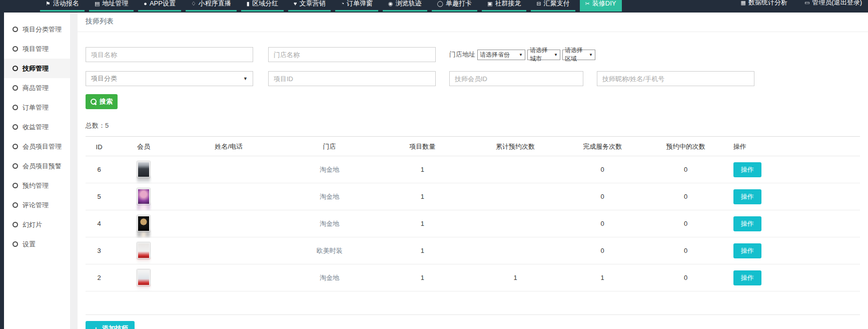 The width and height of the screenshot is (868, 329). Describe the element at coordinates (97, 4) in the screenshot. I see `card-icon: ▤` at that location.